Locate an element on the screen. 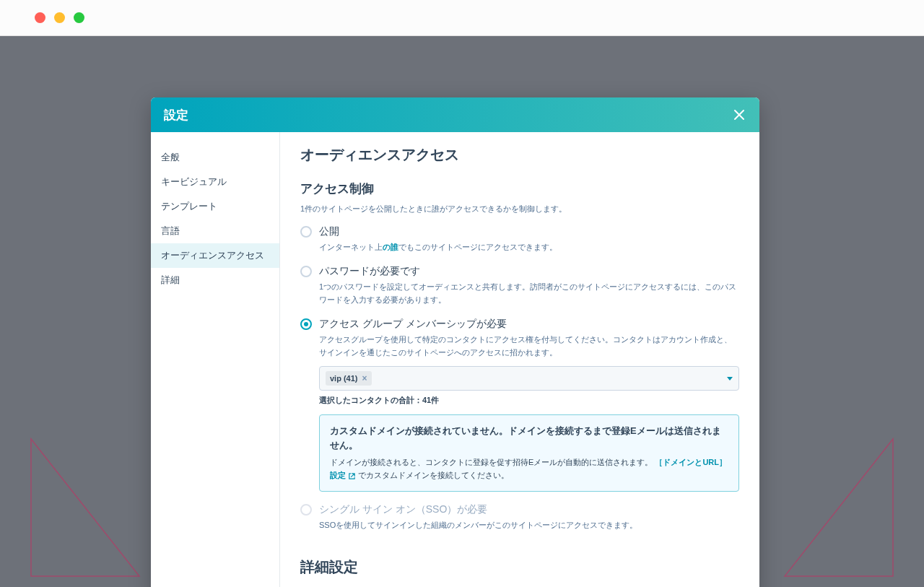  sidebar-item-details: 詳細 is located at coordinates (215, 280).